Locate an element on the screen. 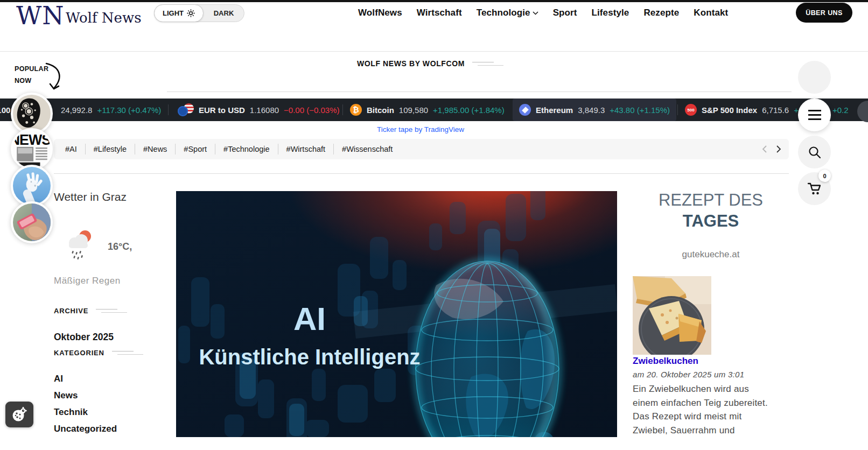  nav-technologie: Technologie is located at coordinates (507, 13).